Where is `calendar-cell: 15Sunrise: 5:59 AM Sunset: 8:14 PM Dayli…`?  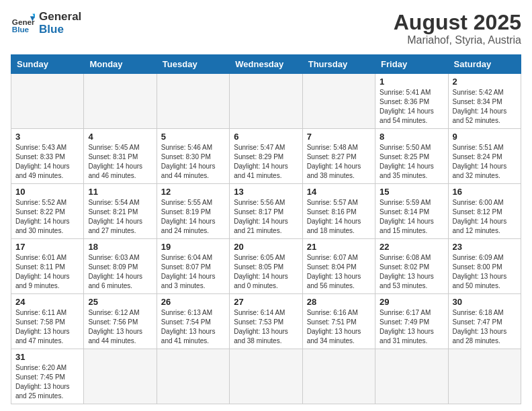 calendar-cell: 15Sunrise: 5:59 AM Sunset: 8:14 PM Dayli… is located at coordinates (412, 212).